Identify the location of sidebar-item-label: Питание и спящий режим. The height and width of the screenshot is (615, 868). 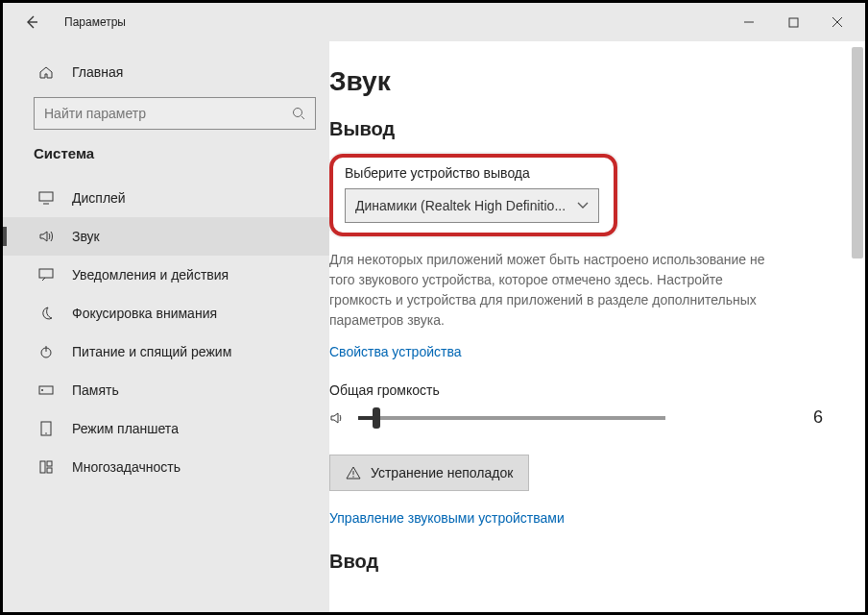
(152, 352).